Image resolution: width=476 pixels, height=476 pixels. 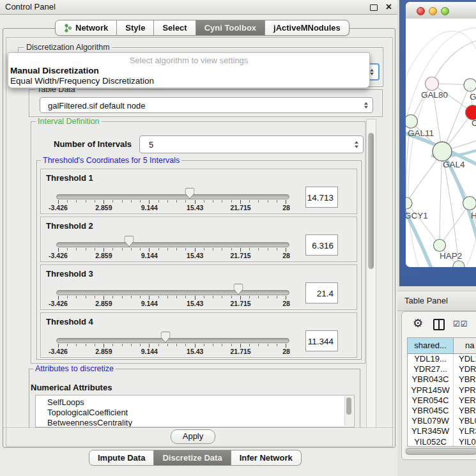 What do you see at coordinates (431, 401) in the screenshot?
I see `cell: YER054C` at bounding box center [431, 401].